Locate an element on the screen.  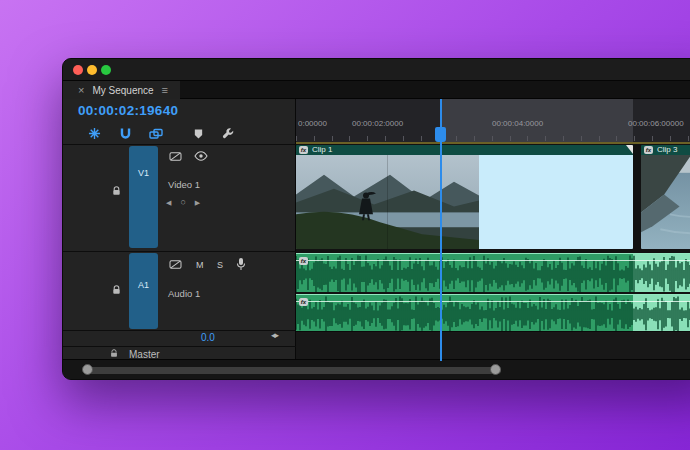
solo-button: S is located at coordinates (220, 265).